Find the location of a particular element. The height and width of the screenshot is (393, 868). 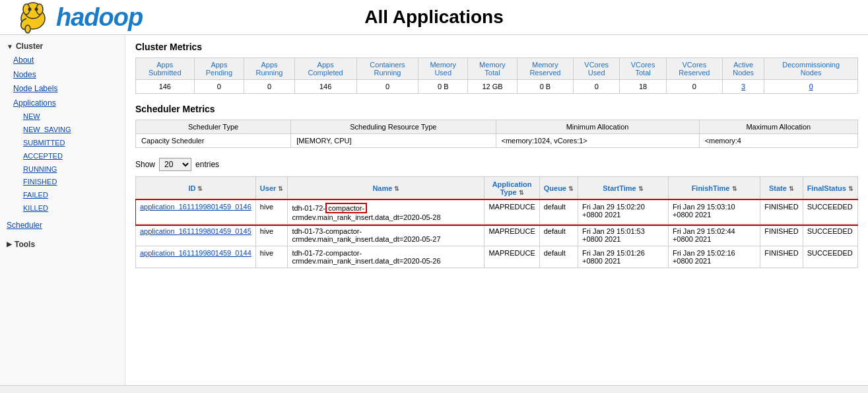

app-name-0146: tdh-01-72-compactor-crmdev.main_rank_ins… is located at coordinates (386, 213).